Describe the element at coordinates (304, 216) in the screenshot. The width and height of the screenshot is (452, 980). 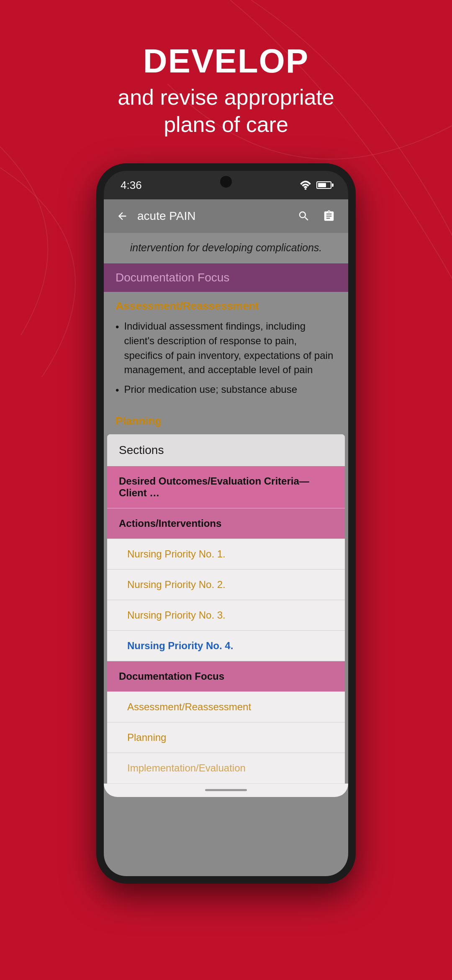
I see `search-button` at that location.